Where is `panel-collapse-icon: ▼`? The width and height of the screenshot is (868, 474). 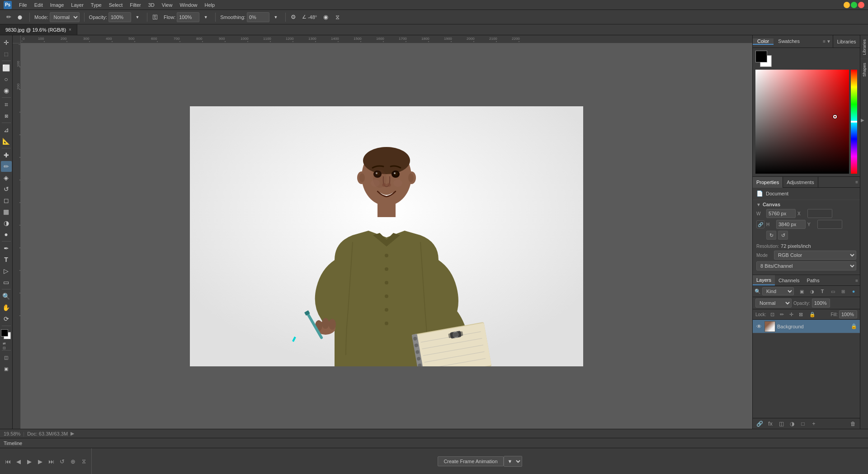 panel-collapse-icon: ▼ is located at coordinates (829, 42).